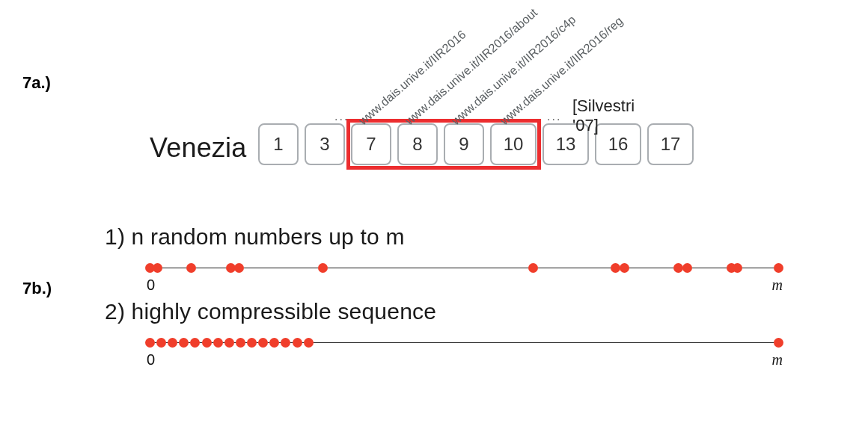 The image size is (868, 438). Describe the element at coordinates (341, 117) in the screenshot. I see `ellipsis-left: ...` at that location.